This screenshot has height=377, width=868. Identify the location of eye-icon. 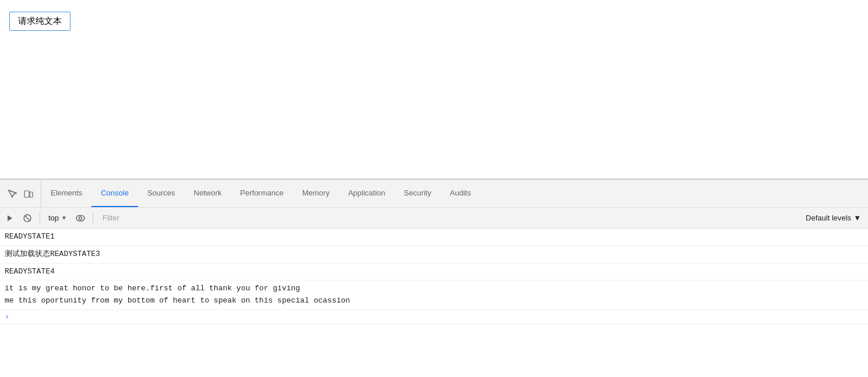
(80, 218).